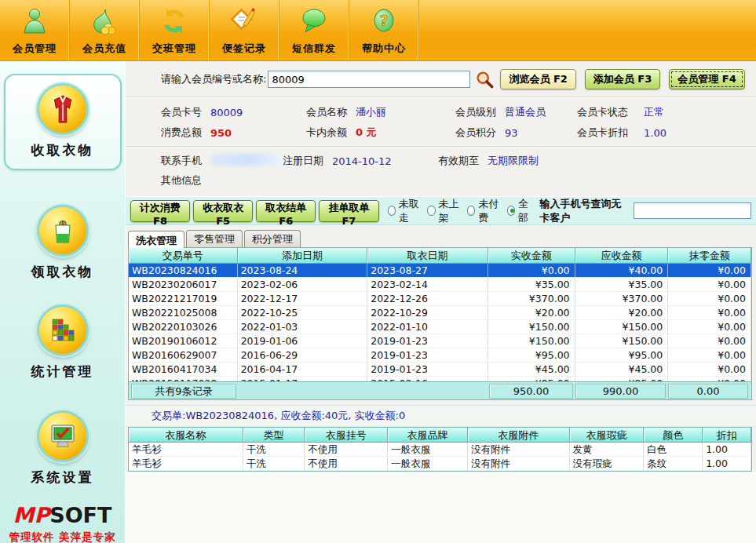 This screenshot has height=543, width=756. Describe the element at coordinates (63, 231) in the screenshot. I see `bag-icon` at that location.